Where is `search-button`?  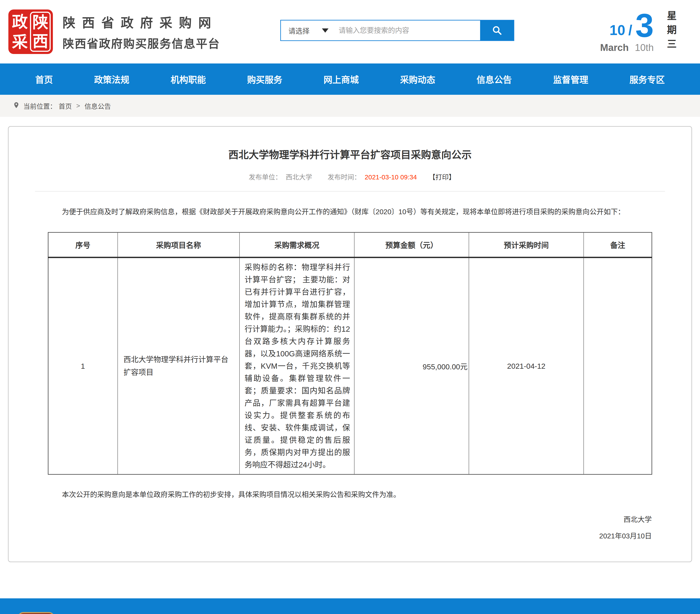 search-button is located at coordinates (497, 30).